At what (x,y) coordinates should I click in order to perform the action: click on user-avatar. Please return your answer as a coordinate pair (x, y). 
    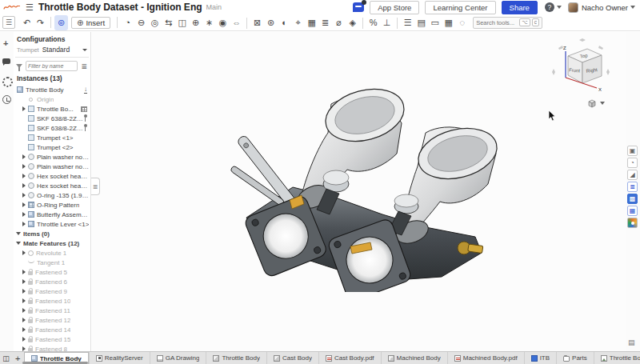
    Looking at the image, I should click on (573, 8).